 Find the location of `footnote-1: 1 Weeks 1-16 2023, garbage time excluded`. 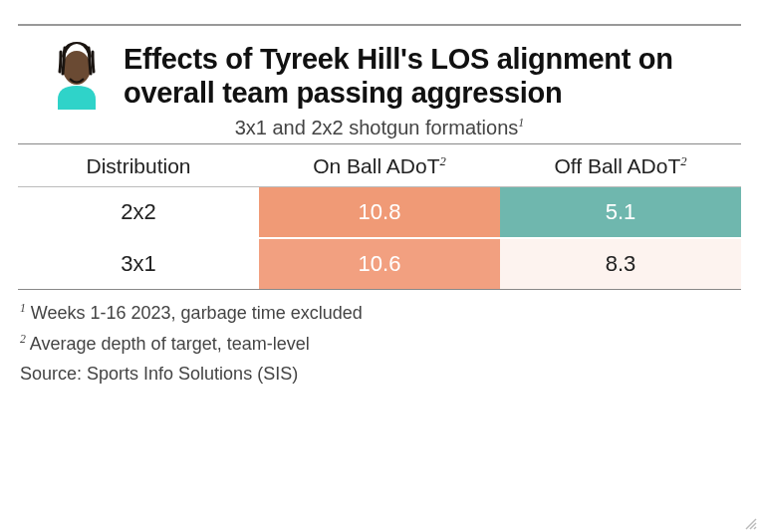

footnote-1: 1 Weeks 1-16 2023, garbage time excluded is located at coordinates (380, 313).